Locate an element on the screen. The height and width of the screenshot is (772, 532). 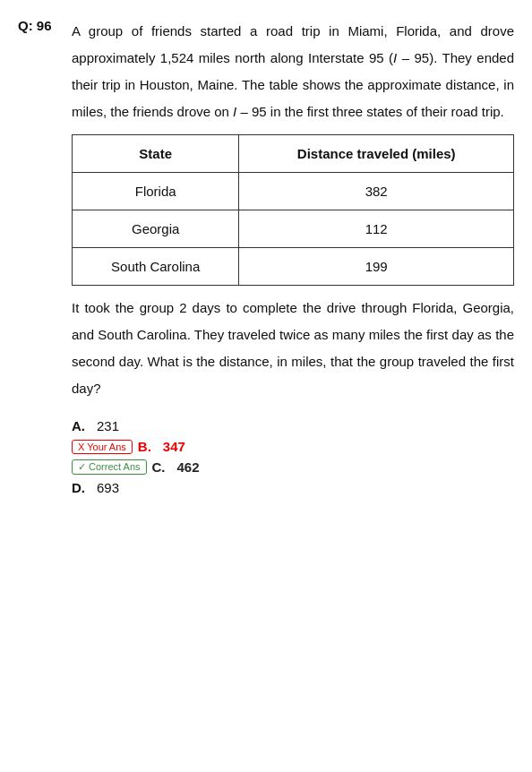
choice-a-label: A. is located at coordinates (82, 426).